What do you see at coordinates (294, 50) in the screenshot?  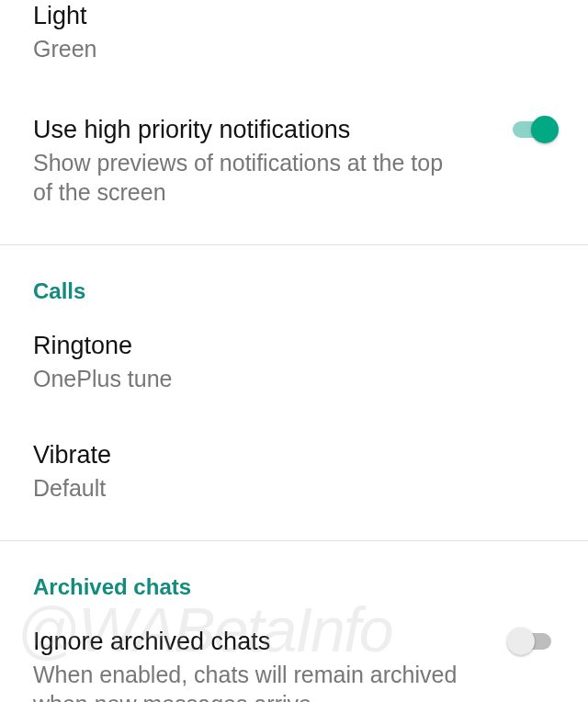 I see `light-value: Green` at bounding box center [294, 50].